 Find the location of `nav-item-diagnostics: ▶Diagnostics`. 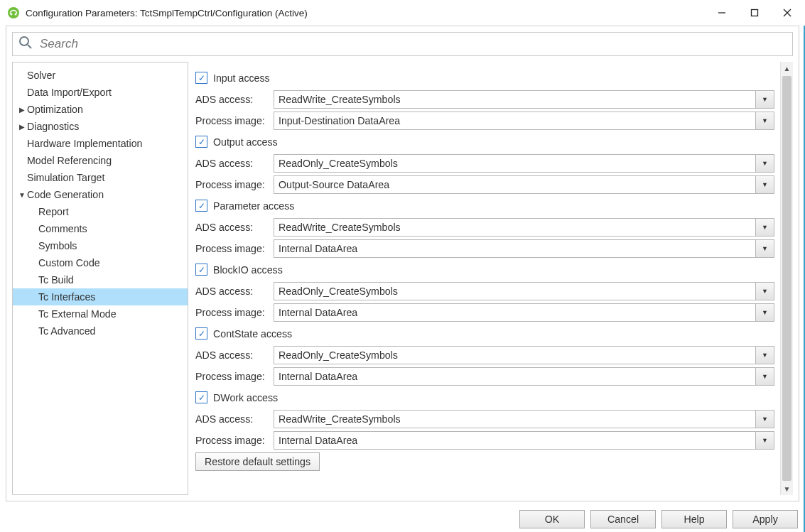

nav-item-diagnostics: ▶Diagnostics is located at coordinates (100, 126).